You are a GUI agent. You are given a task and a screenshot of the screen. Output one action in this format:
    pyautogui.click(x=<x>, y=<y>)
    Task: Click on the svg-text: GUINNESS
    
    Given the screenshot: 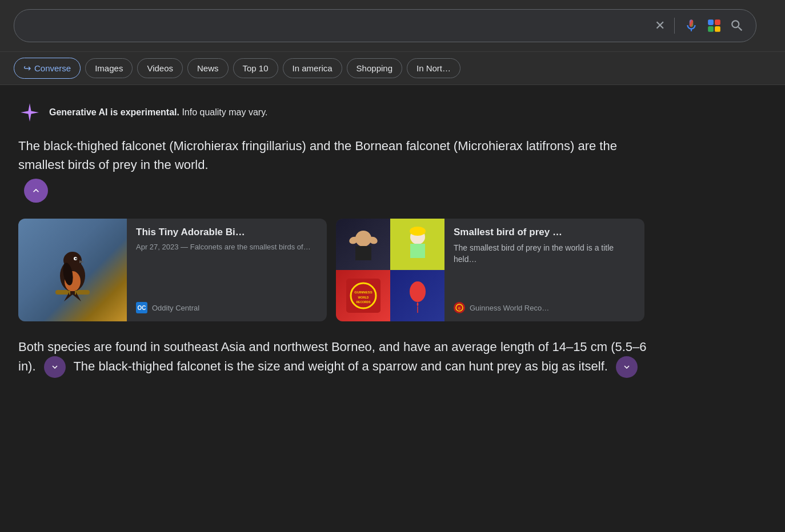 What is the action you would take?
    pyautogui.click(x=363, y=292)
    